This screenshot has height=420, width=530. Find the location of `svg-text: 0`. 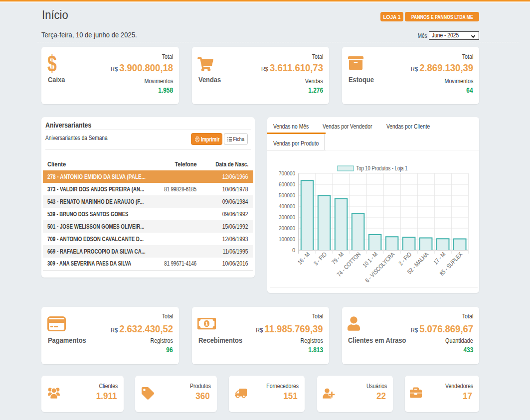

svg-text: 0 is located at coordinates (294, 250).